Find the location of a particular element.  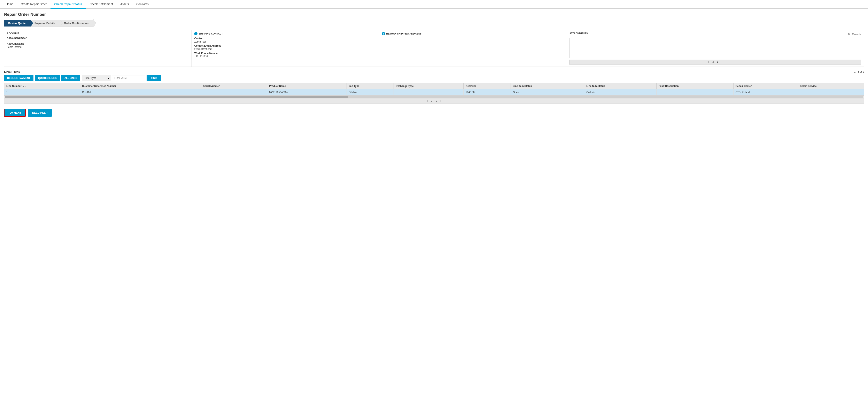

page-title: Repair Order Number is located at coordinates (434, 15).